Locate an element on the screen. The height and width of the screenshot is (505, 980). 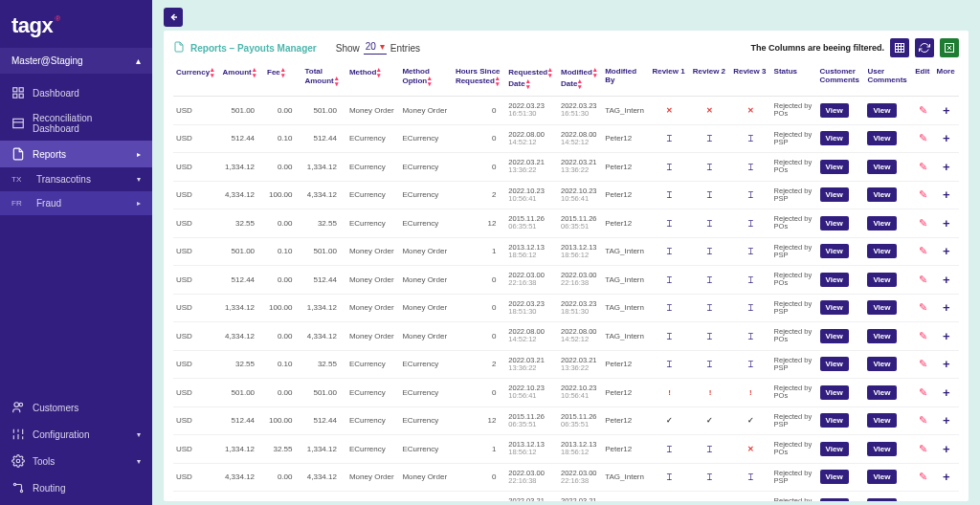
back-button is located at coordinates (173, 17).